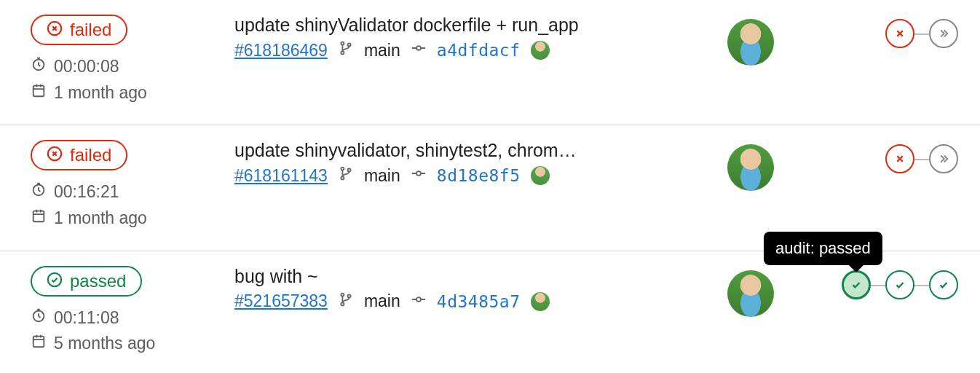  Describe the element at coordinates (105, 344) in the screenshot. I see `age-text: 5 months ago` at that location.